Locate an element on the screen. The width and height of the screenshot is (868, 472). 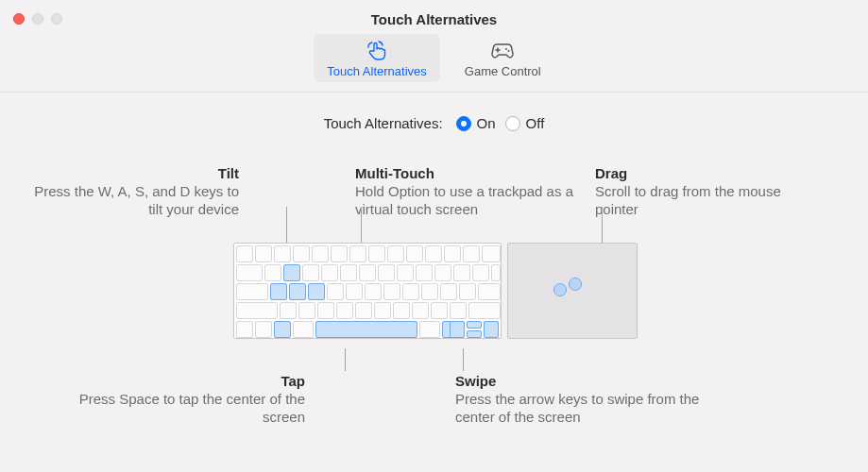
minimize-icon is located at coordinates (38, 19).